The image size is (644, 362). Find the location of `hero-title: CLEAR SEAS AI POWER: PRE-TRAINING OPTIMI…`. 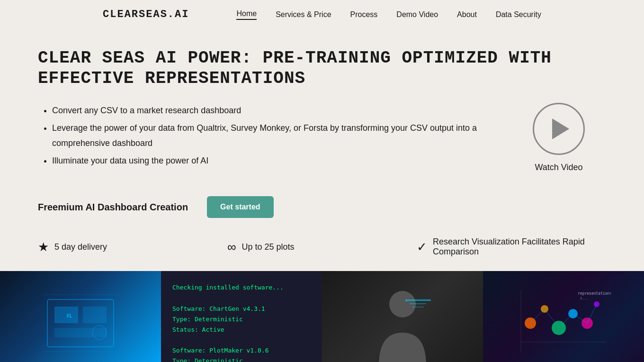

hero-title: CLEAR SEAS AI POWER: PRE-TRAINING OPTIMI… is located at coordinates (322, 68).